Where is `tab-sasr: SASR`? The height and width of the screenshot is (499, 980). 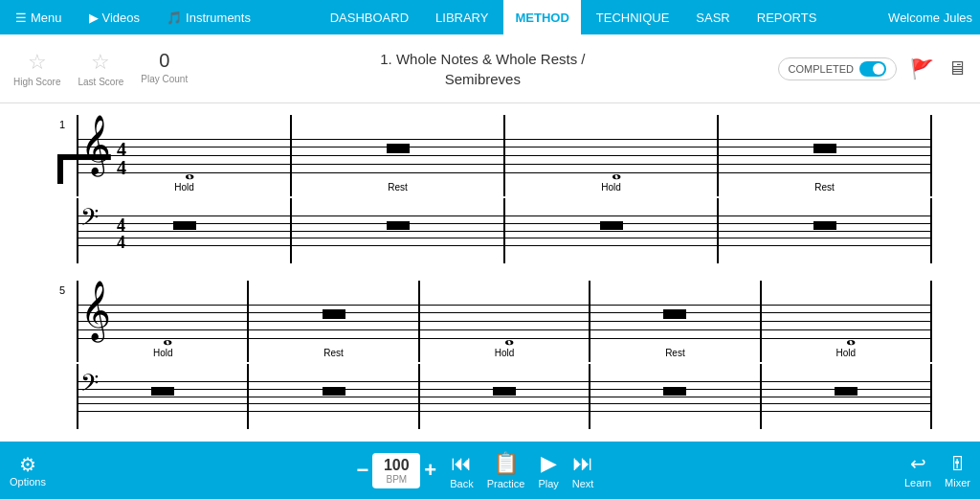
tab-sasr: SASR is located at coordinates (712, 17).